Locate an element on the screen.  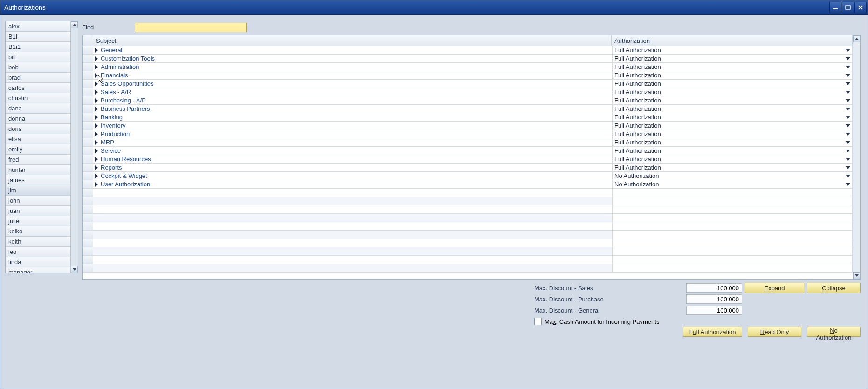
user-list-scrollbar is located at coordinates (74, 147).